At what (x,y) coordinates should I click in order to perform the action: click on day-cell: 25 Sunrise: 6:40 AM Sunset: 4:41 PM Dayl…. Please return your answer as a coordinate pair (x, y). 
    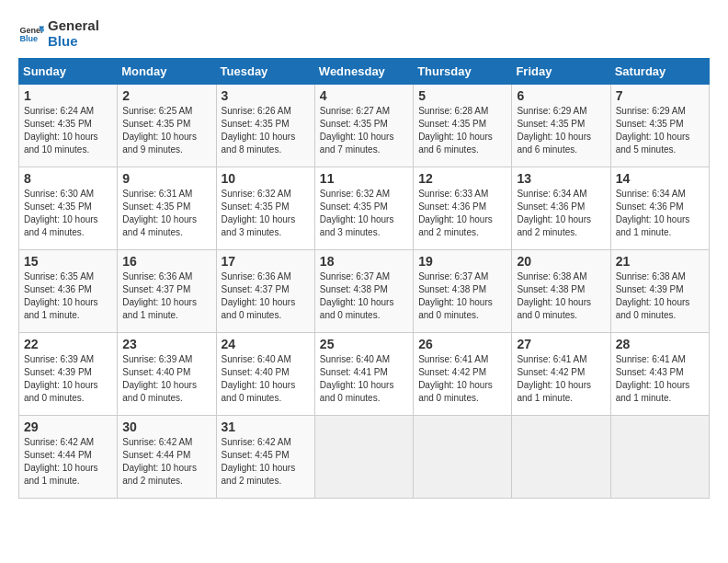
    Looking at the image, I should click on (364, 374).